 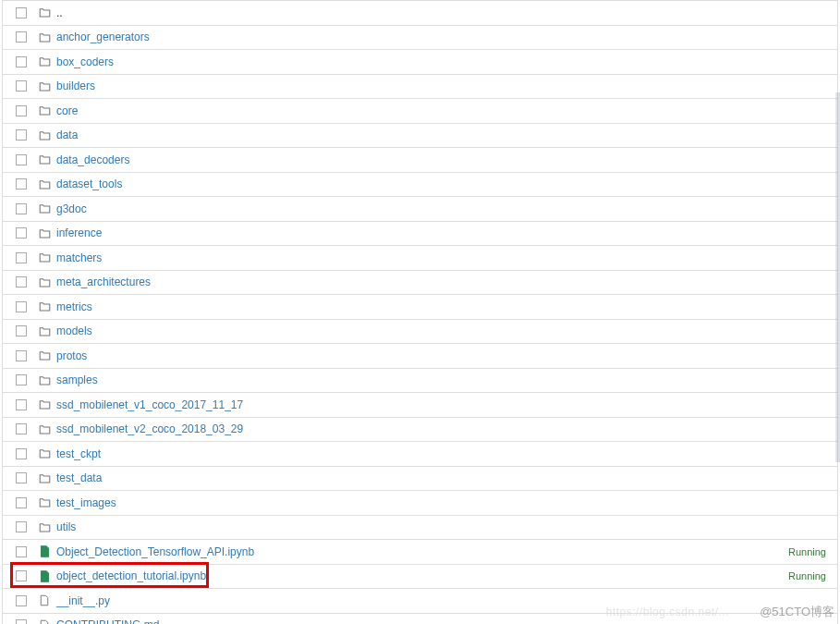 What do you see at coordinates (420, 233) in the screenshot?
I see `file-row: inference` at bounding box center [420, 233].